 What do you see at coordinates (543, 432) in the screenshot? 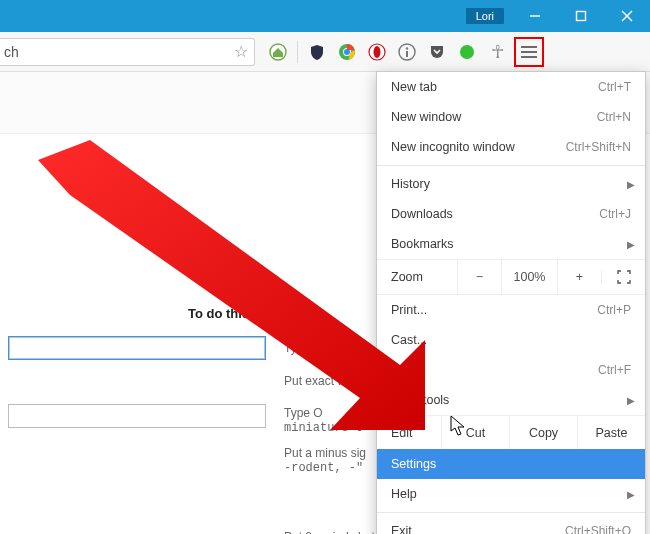
I see `edit-copy-button: Copy` at bounding box center [543, 432].